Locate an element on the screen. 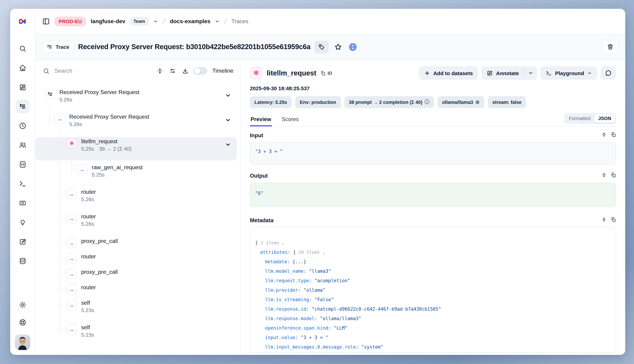  plus-circle-icon: ⊕ is located at coordinates (478, 102).